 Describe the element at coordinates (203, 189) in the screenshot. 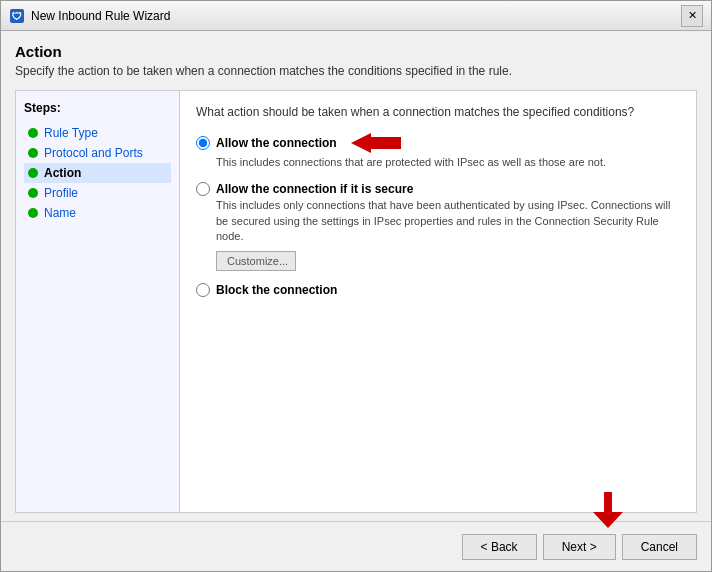

I see `radio-allow-secure` at that location.